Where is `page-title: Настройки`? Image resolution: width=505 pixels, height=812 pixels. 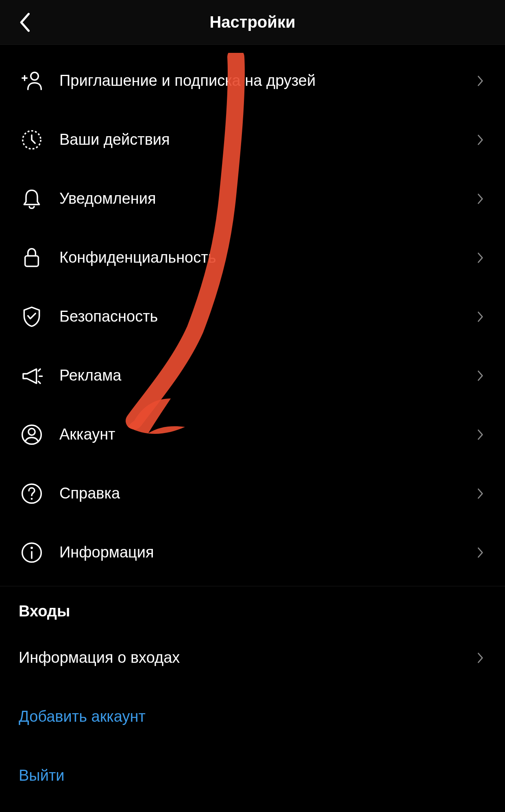 page-title: Настройки is located at coordinates (252, 22).